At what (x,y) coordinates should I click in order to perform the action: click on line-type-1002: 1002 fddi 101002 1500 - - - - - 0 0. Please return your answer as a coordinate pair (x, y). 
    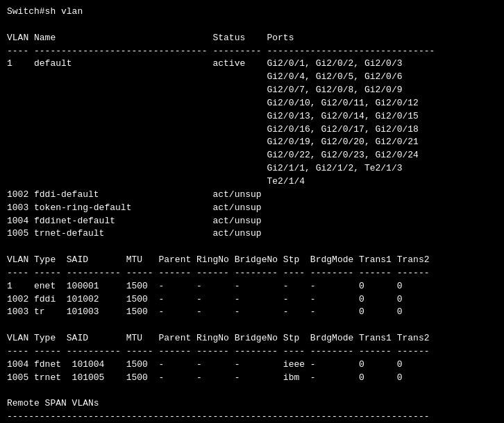
    Looking at the image, I should click on (252, 300).